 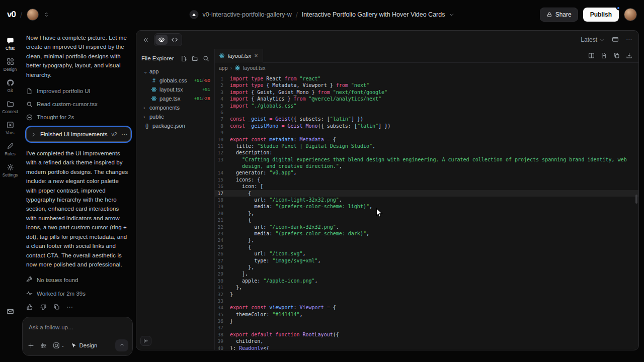 I want to click on settings-icon, so click(x=10, y=167).